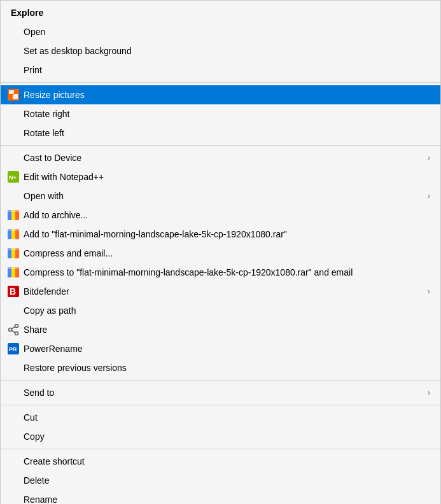  Describe the element at coordinates (220, 393) in the screenshot. I see `menu-item-send-to: Send to›` at that location.